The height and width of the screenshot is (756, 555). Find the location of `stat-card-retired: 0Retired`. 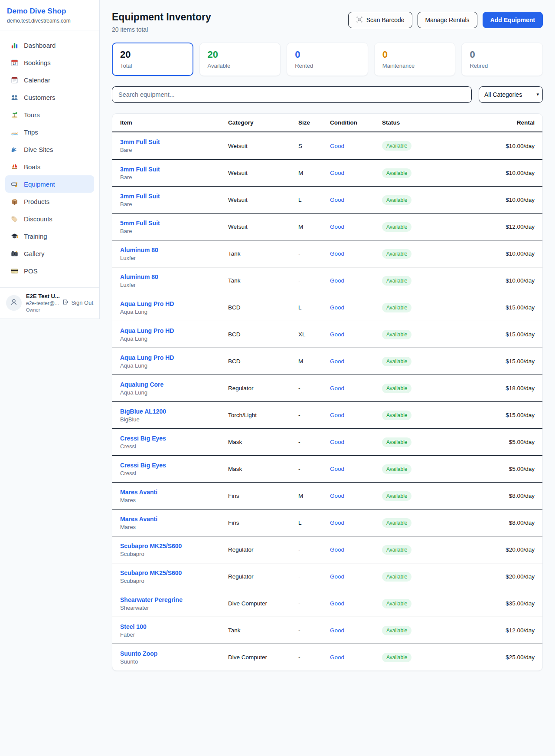

stat-card-retired: 0Retired is located at coordinates (502, 59).